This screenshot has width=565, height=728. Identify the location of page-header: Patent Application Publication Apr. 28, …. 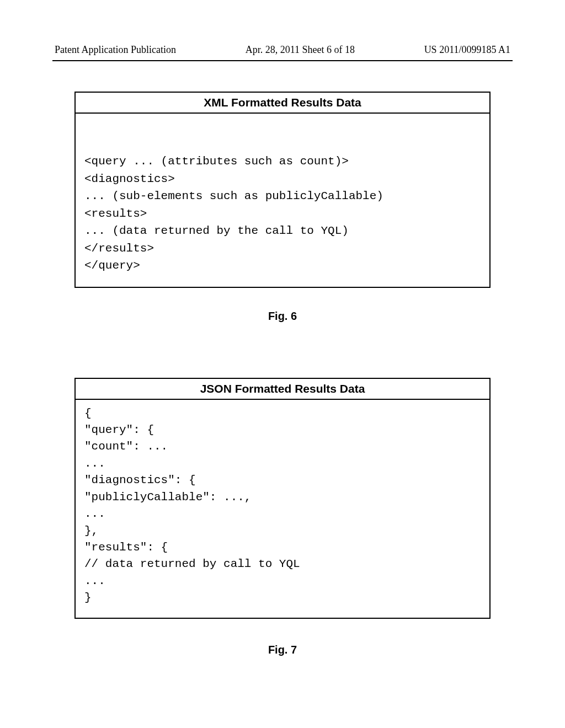
(282, 50).